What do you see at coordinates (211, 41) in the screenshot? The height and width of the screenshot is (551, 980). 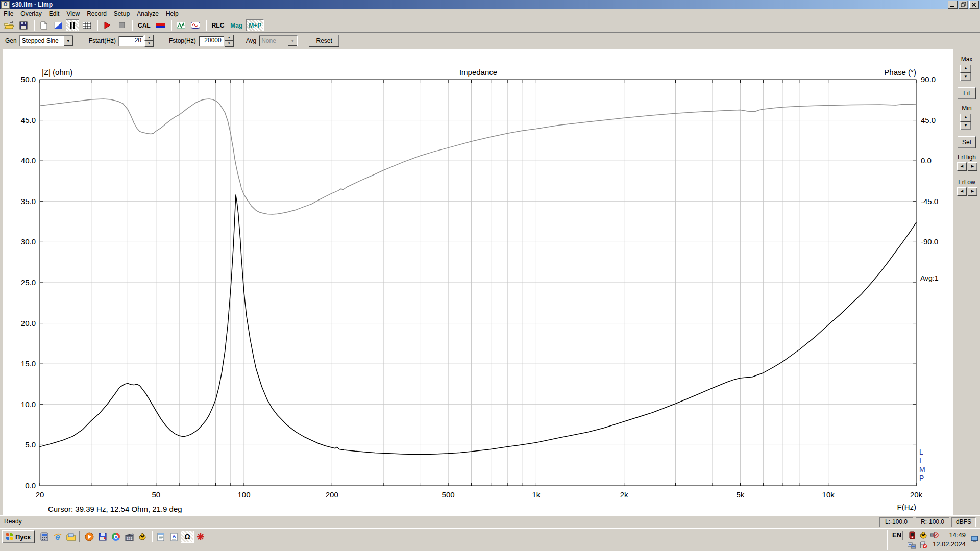 I see `fstop-input: 20000` at bounding box center [211, 41].